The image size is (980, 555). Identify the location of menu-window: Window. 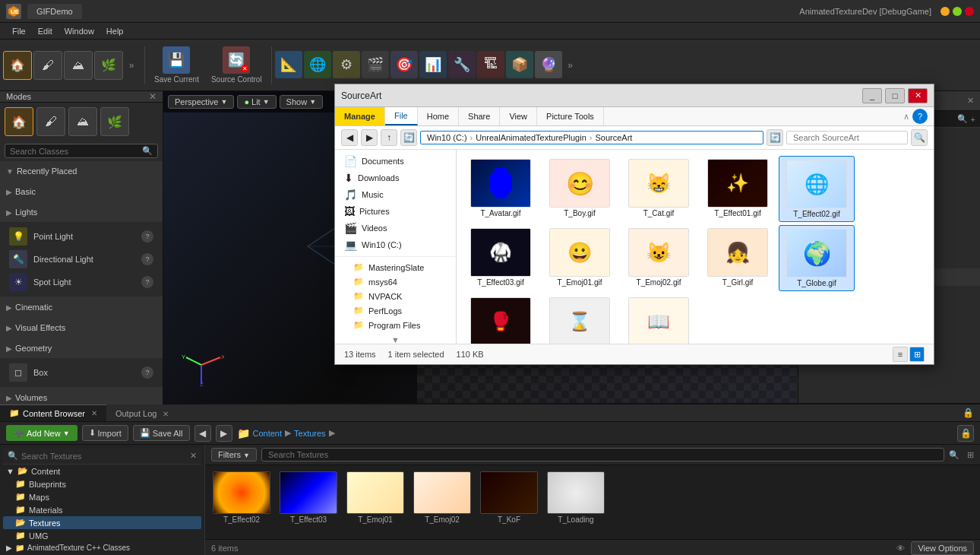
(79, 31).